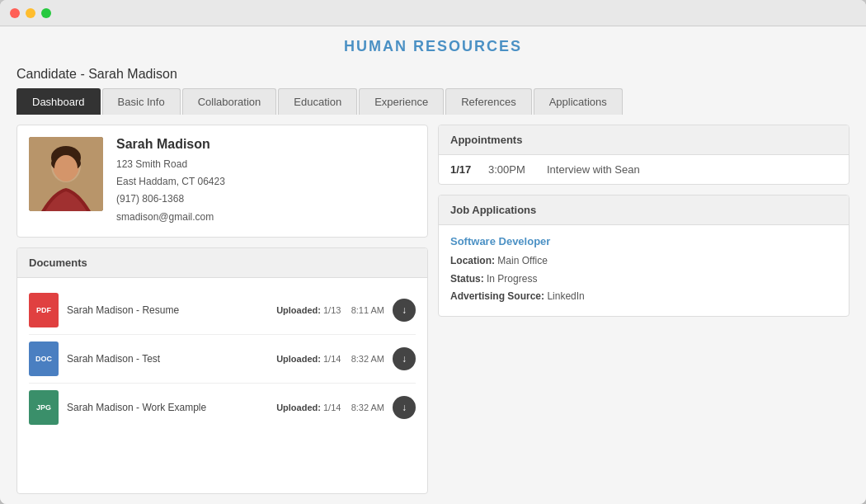  Describe the element at coordinates (223, 407) in the screenshot. I see `document-row: JPG Sarah Madison - Work Example Uploade…` at that location.